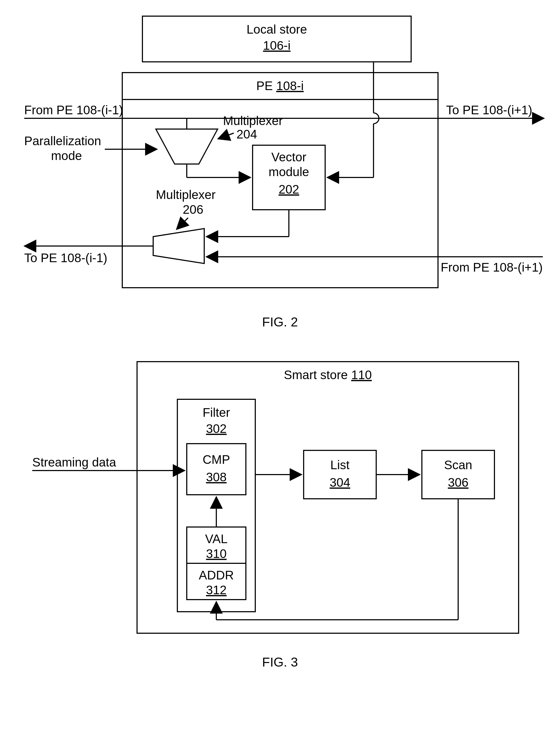  I want to click on filter-ref: 302, so click(216, 429).